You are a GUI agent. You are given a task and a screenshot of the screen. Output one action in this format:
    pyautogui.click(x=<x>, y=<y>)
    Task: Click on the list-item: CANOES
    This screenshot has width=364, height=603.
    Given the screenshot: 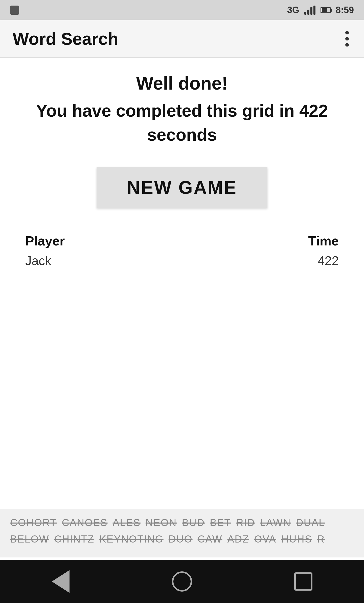 What is the action you would take?
    pyautogui.click(x=85, y=523)
    